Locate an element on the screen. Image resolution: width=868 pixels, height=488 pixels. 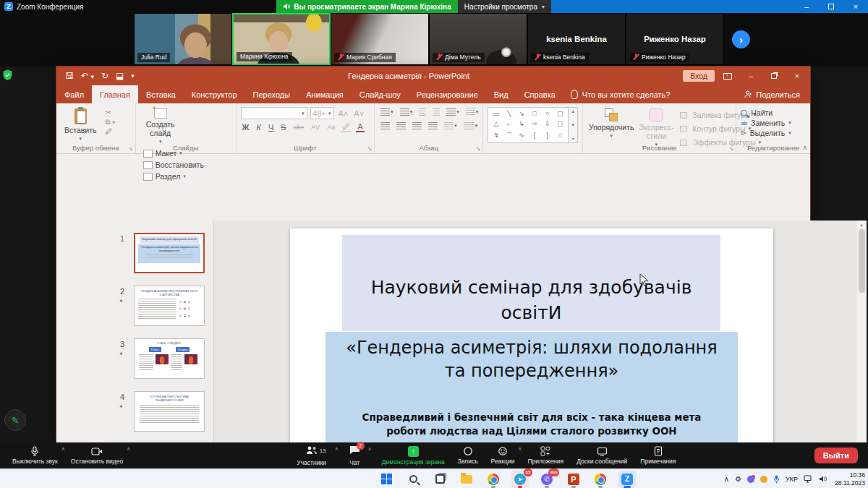
customize-qat-icon: ▾ is located at coordinates (133, 76).